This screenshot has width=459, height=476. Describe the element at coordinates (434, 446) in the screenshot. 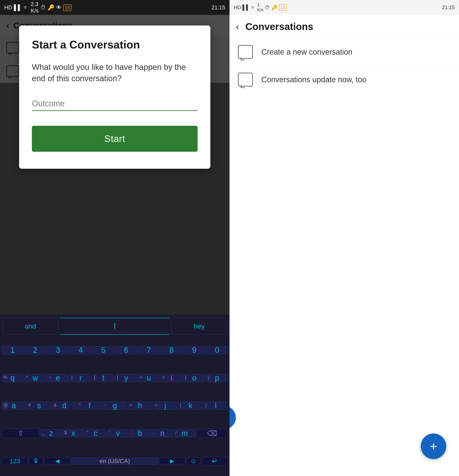

I see `fab-right: +` at that location.